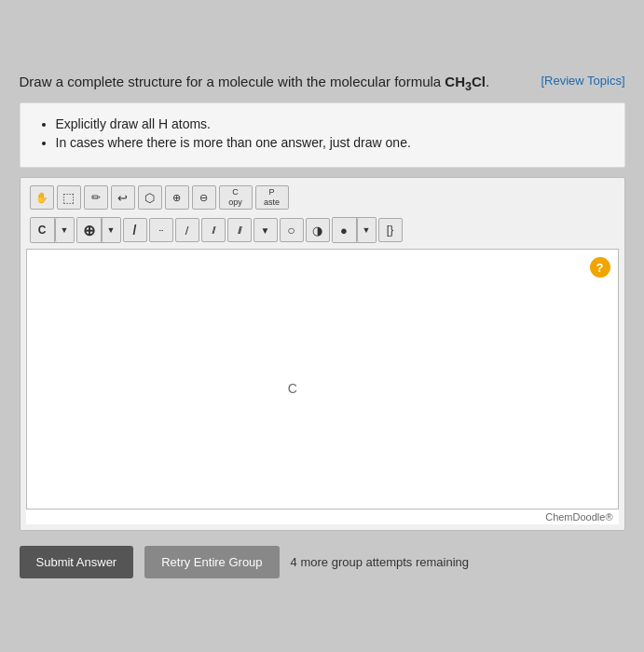 Image resolution: width=644 pixels, height=652 pixels. I want to click on wedge-bond-2-tool: //, so click(213, 230).